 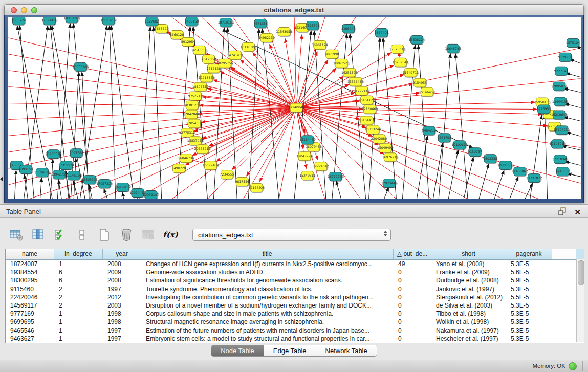 I want to click on graph-node: 16648784, so click(x=452, y=48).